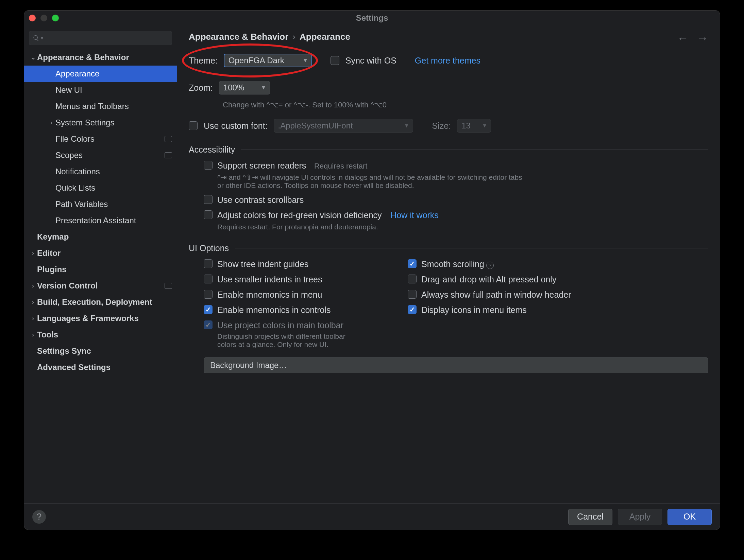  Describe the element at coordinates (453, 264) in the screenshot. I see `option-label: Smooth scrolling` at that location.